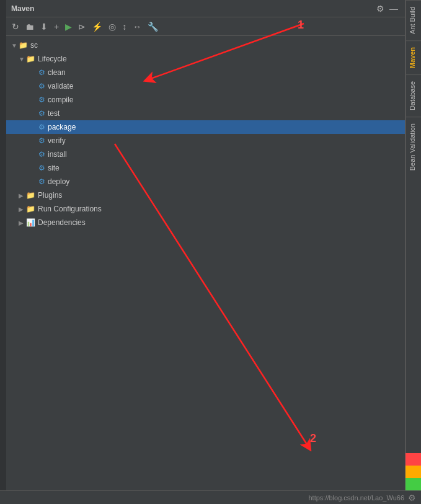 This screenshot has height=504, width=421. What do you see at coordinates (58, 182) in the screenshot?
I see `deploy-label: deploy` at bounding box center [58, 182].